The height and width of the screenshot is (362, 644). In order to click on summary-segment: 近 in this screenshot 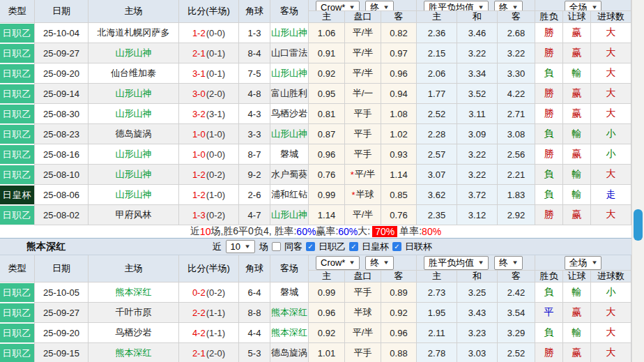, I will do `click(195, 232)`.